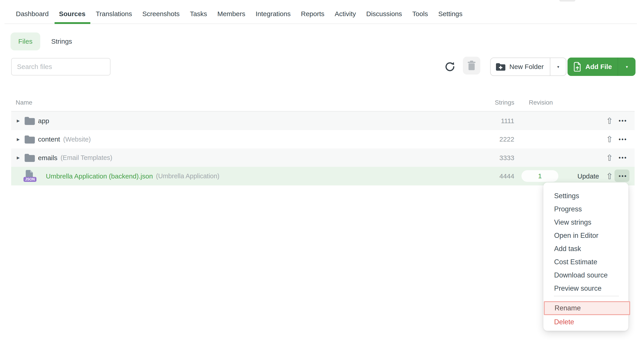 Image resolution: width=644 pixels, height=346 pixels. I want to click on tab-strings: Strings, so click(62, 42).